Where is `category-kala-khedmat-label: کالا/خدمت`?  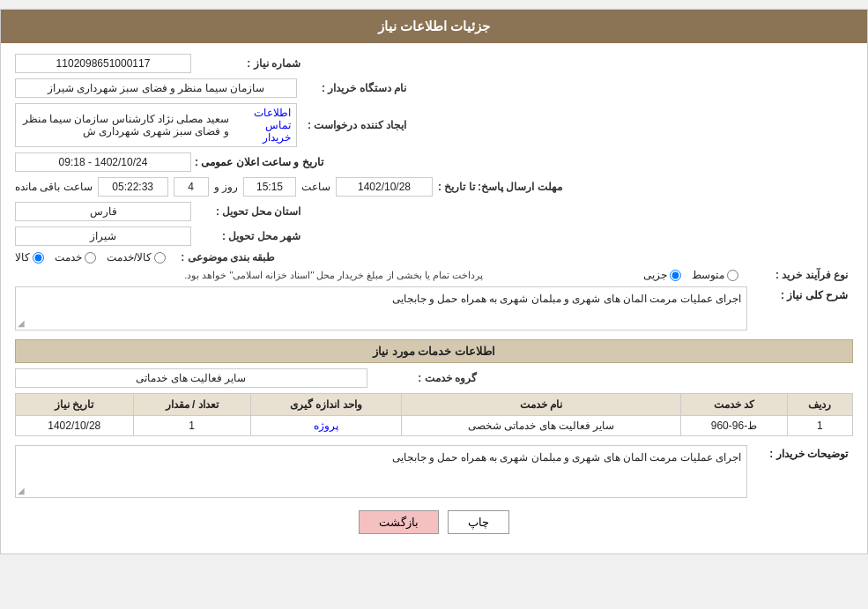
category-kala-khedmat-label: کالا/خدمت is located at coordinates (129, 257).